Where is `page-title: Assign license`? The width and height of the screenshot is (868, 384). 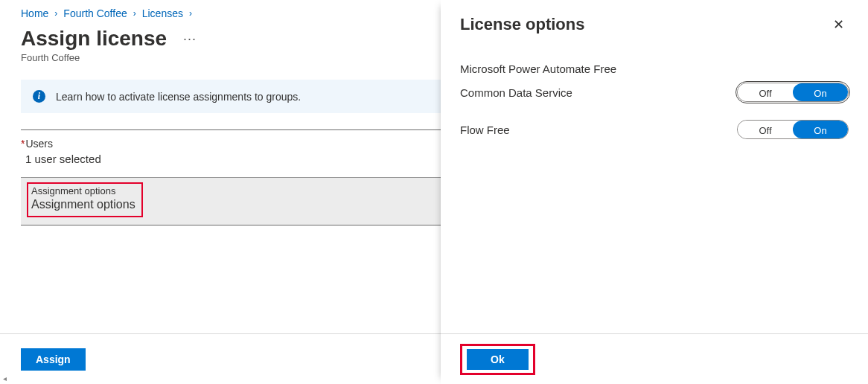 page-title: Assign license is located at coordinates (94, 39).